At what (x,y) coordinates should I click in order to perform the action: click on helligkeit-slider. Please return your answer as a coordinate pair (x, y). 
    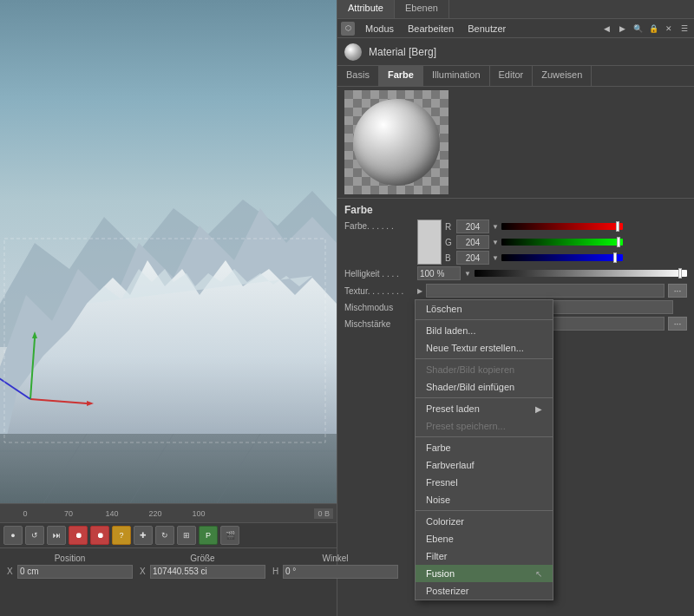
    Looking at the image, I should click on (581, 273).